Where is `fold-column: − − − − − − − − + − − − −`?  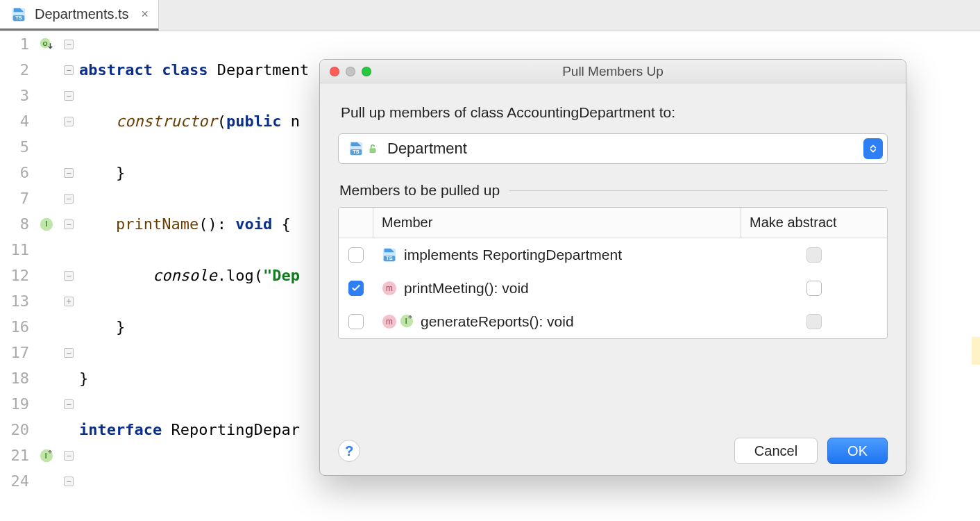 fold-column: − − − − − − − − + − − − − is located at coordinates (69, 276).